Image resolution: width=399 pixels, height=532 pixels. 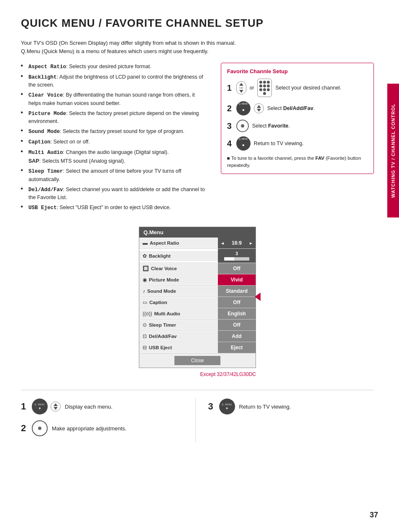 I want to click on bottom-left: 1 Q. MENU ● Display each menu. 2, so click(x=108, y=420).